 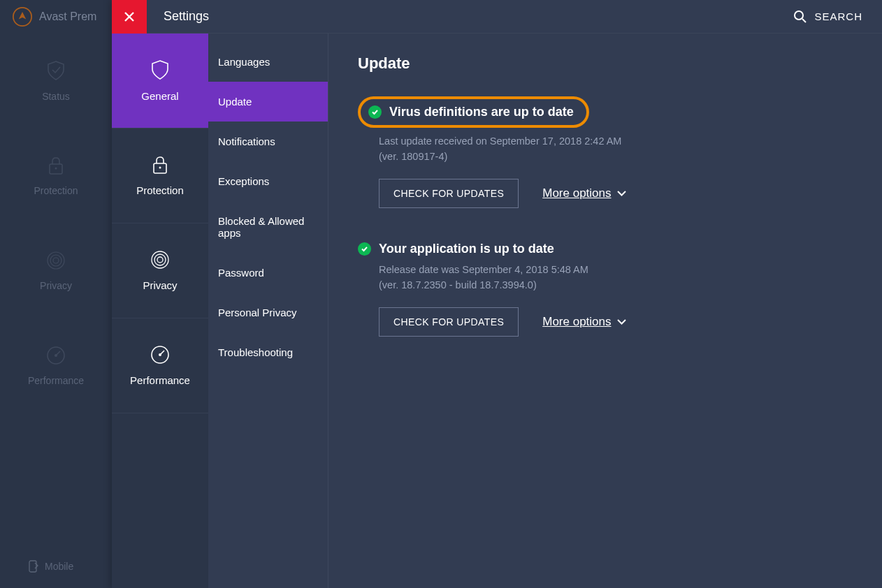 What do you see at coordinates (616, 322) in the screenshot?
I see `app-action-row: CHECK FOR UPDATES More options` at bounding box center [616, 322].